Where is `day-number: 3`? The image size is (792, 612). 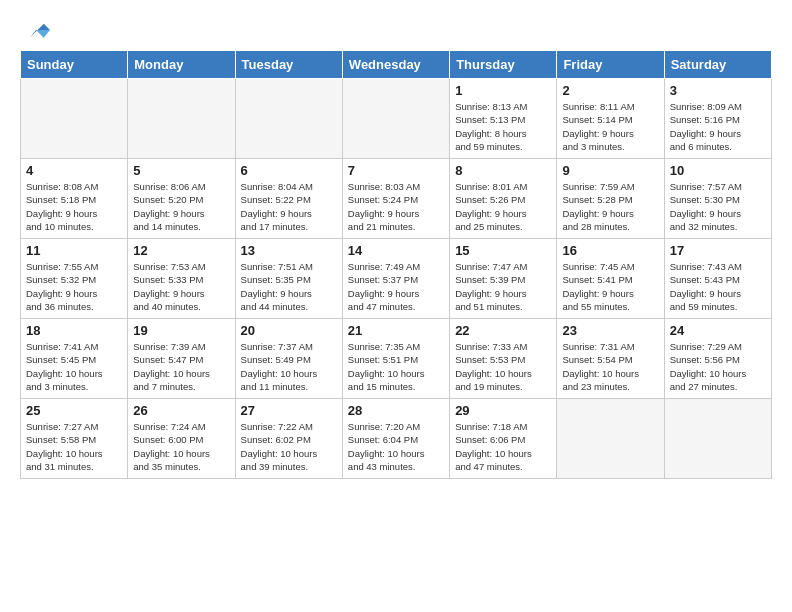
day-number: 3 is located at coordinates (718, 90).